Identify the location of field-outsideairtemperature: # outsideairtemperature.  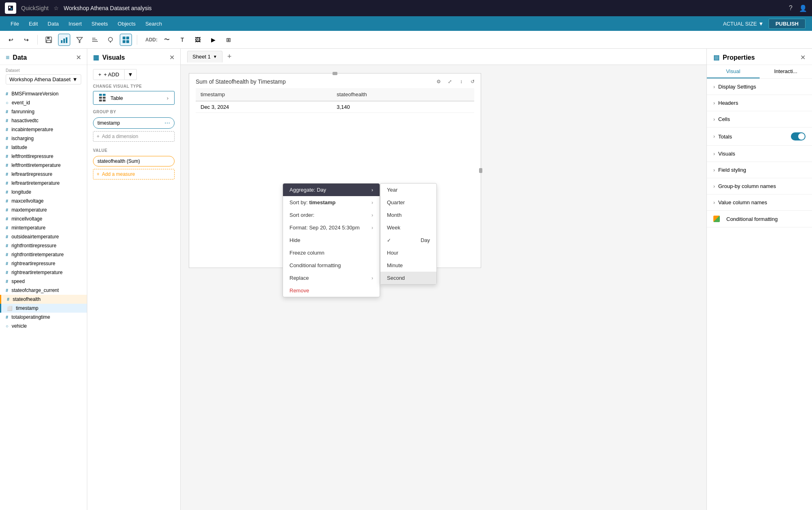
(43, 237).